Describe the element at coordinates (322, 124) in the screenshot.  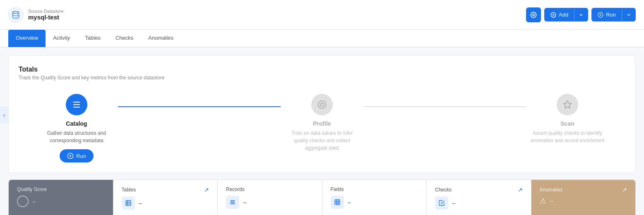
I see `profile-name: Profile` at that location.